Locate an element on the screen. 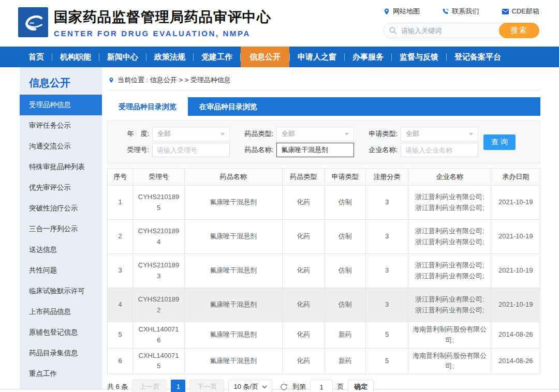  sidebar-item-5: 突破性治疗公示 is located at coordinates (61, 208).